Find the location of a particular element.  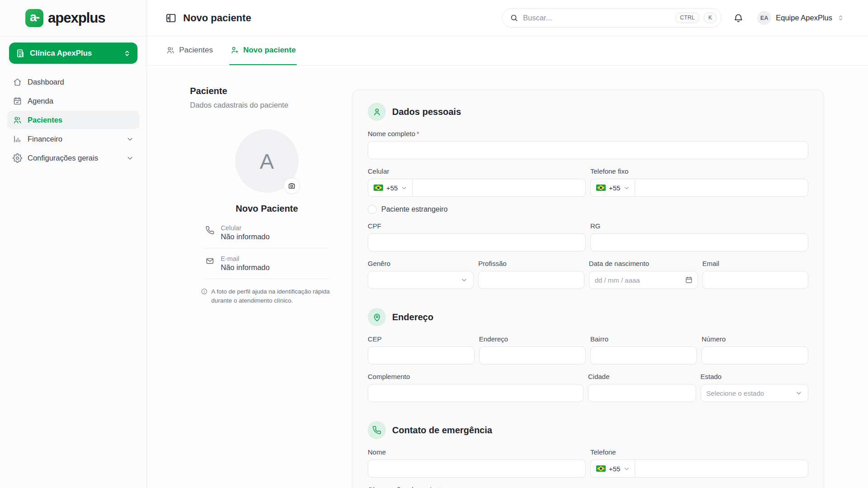

tab-novo-paciente: Novo paciente is located at coordinates (263, 51).